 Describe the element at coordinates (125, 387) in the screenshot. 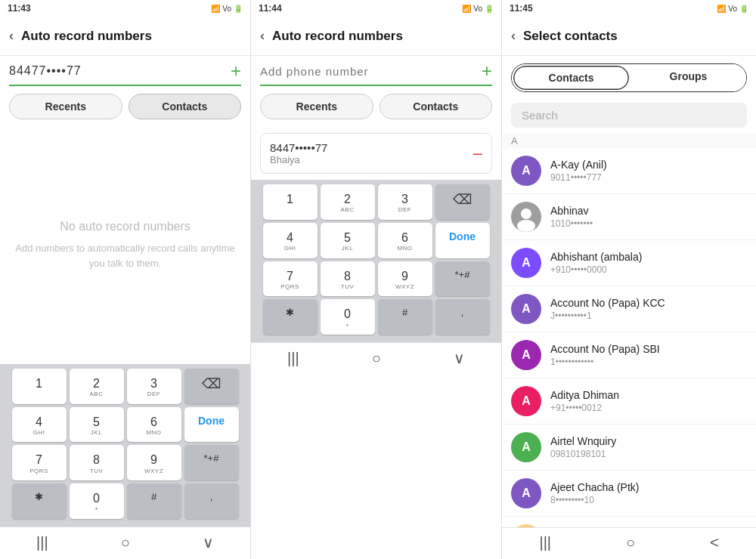

I see `key-row-1-1: 1 2ABC 3DEF ⌫` at that location.